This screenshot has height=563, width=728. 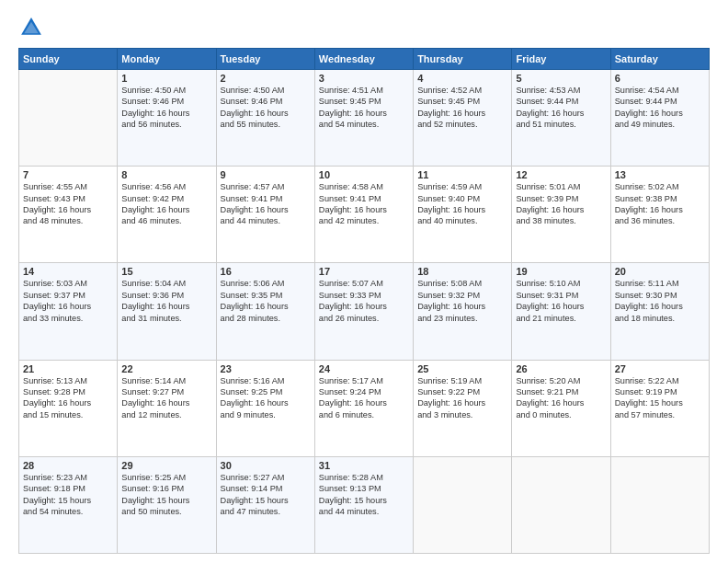 I want to click on day-info: Sunrise: 5:22 AM Sunset: 9:19 PM Dayligh…, so click(x=660, y=398).